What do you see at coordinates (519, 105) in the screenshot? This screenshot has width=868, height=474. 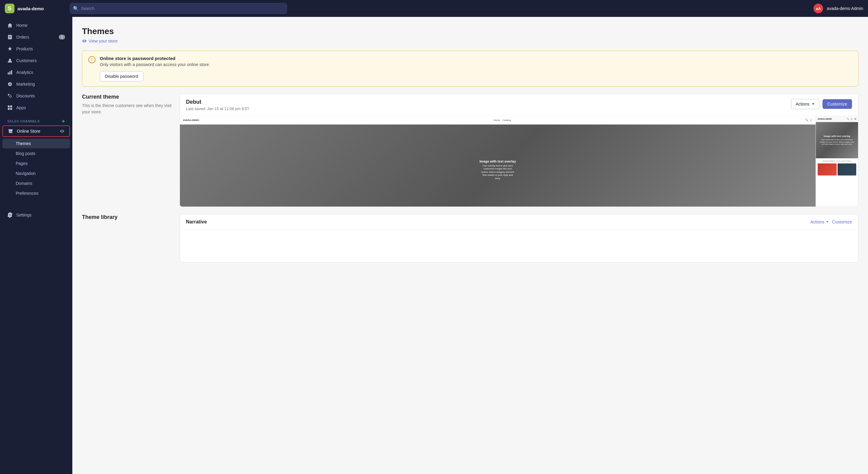 I see `theme-card-header: Debut Last saved: Jan 15 at 11:08 pm EST…` at bounding box center [519, 105].